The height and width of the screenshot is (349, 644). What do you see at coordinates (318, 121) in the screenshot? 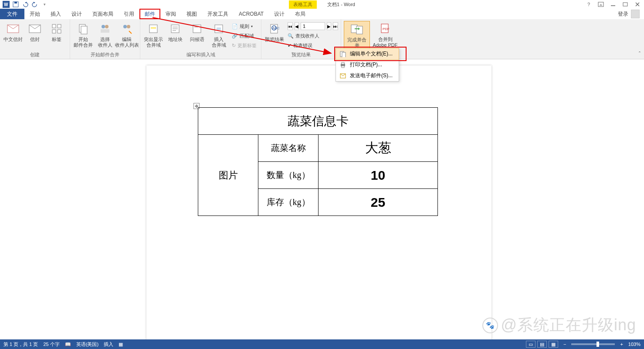
I see `table-title-cell: 蔬菜信息卡` at bounding box center [318, 121].